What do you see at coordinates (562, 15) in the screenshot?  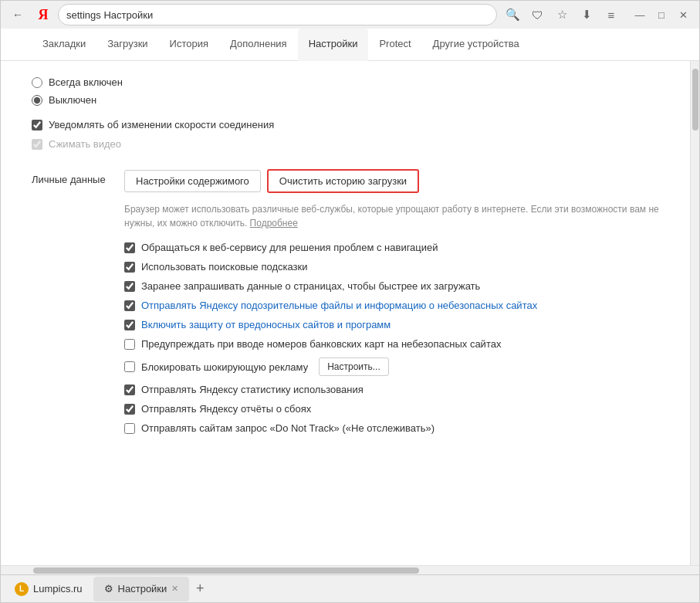 I see `star-icon: ☆` at bounding box center [562, 15].